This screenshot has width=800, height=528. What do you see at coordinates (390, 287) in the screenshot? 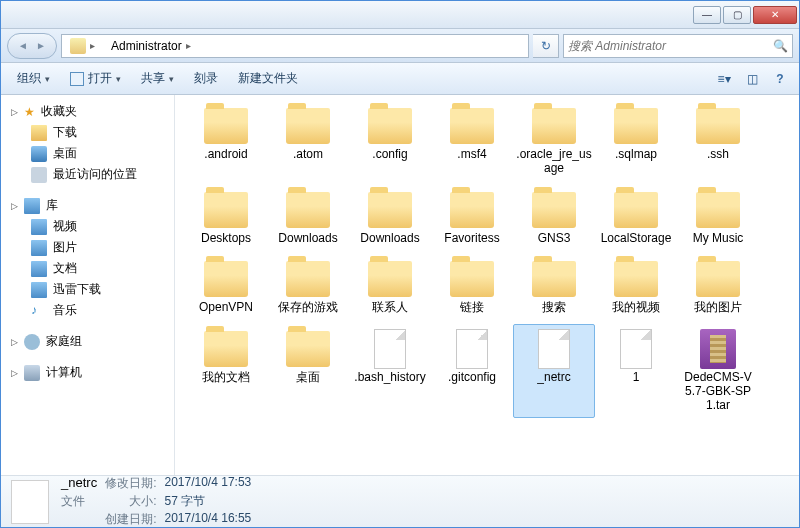
I see `file-item: 联系人` at bounding box center [390, 287].